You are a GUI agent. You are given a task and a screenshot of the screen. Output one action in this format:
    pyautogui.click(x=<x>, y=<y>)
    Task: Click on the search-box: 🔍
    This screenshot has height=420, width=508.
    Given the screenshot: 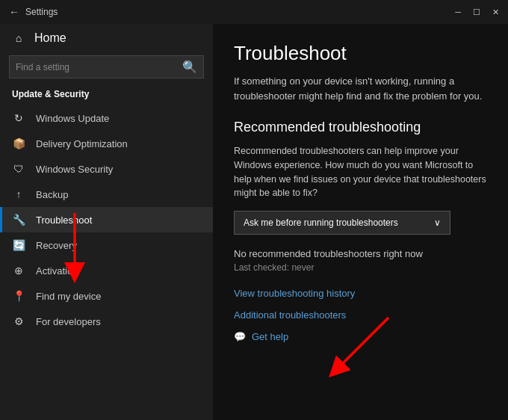 What is the action you would take?
    pyautogui.click(x=106, y=67)
    